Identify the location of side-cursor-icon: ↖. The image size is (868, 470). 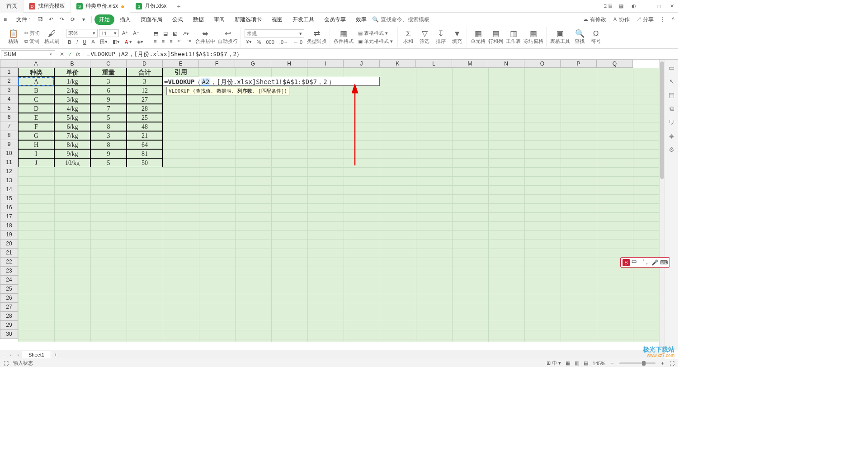
(672, 81).